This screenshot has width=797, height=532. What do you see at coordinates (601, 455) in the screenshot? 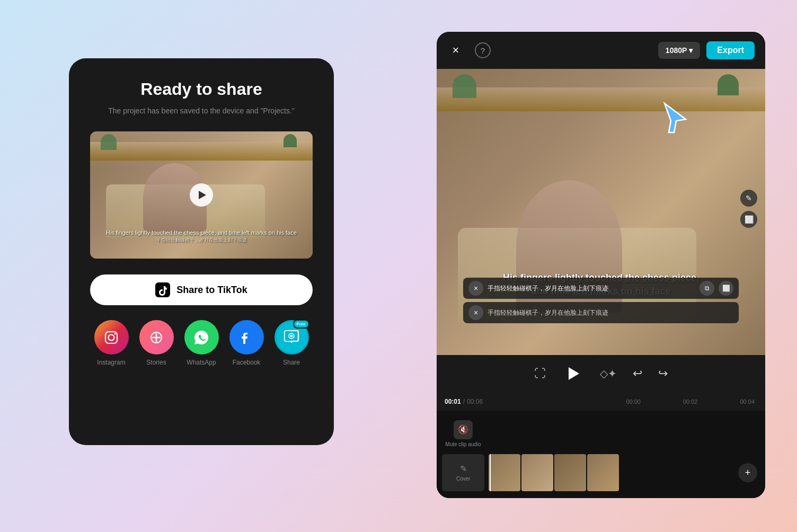
I see `timeline-tracks: 🔇 Mute clip audio ✎ Cover` at bounding box center [601, 455].